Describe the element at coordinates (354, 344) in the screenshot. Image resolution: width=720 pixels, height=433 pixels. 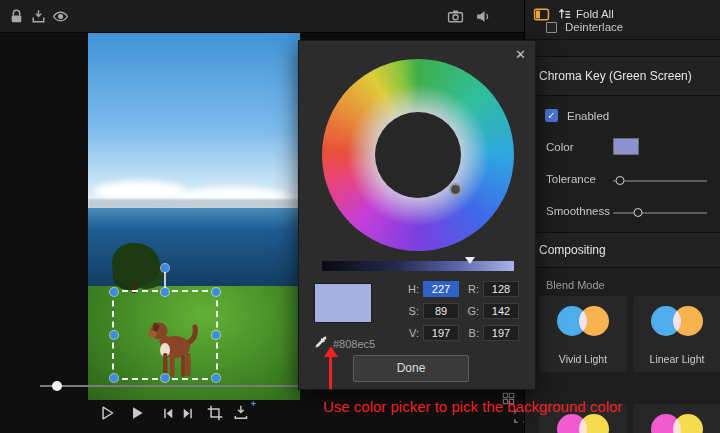
I see `hex-value: #808ec5` at that location.